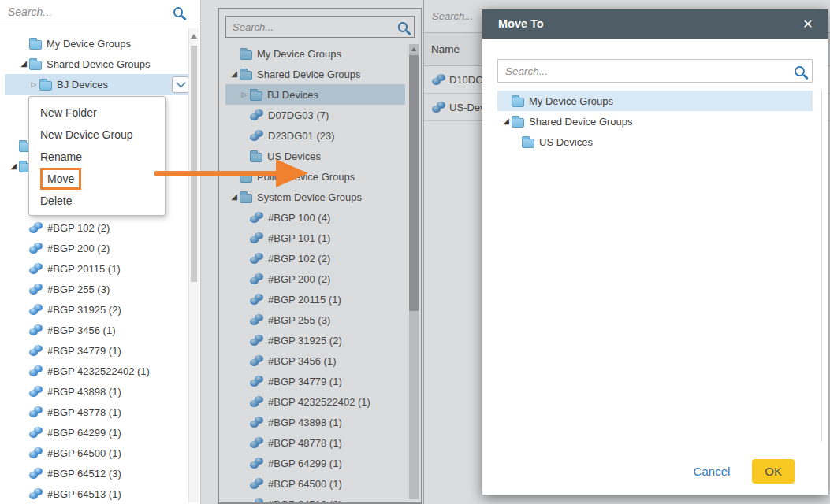 The height and width of the screenshot is (504, 830). I want to click on tree-item-label: #BGP 200 (2), so click(79, 249).